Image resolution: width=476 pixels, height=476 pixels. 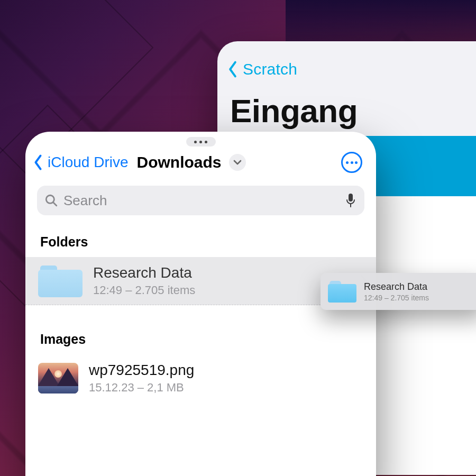 What do you see at coordinates (420, 287) in the screenshot?
I see `drag-preview-name: Research Data` at bounding box center [420, 287].